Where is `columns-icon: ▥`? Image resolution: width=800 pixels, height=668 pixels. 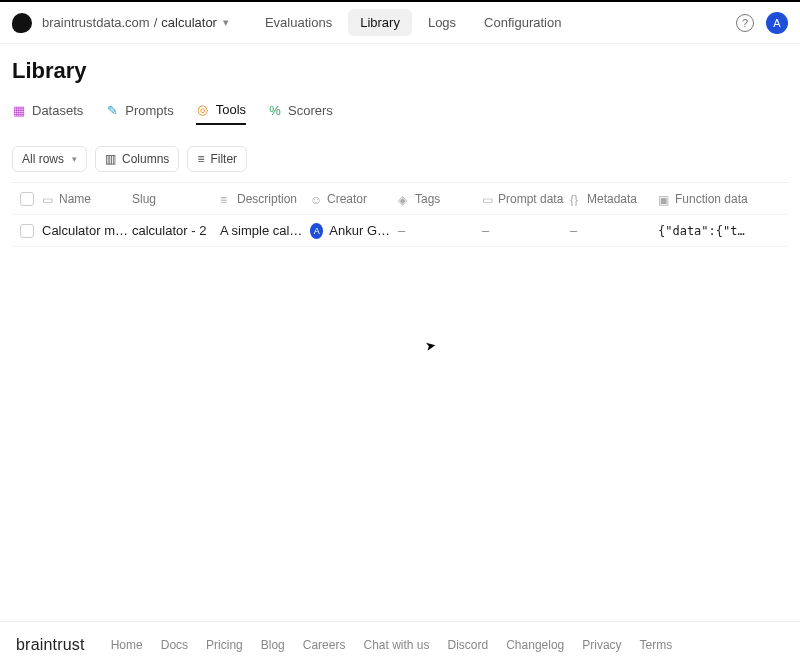
columns-icon: ▥ is located at coordinates (110, 159).